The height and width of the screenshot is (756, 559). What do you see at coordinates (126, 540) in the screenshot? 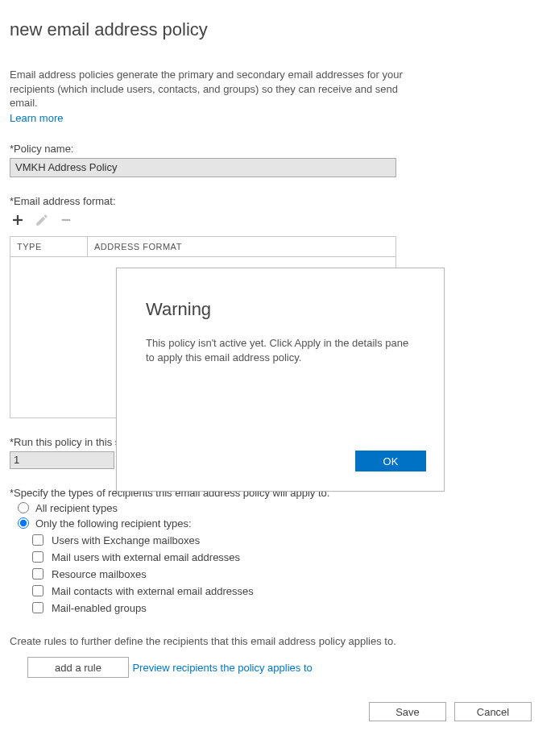
I see `check-label: Users with Exchange mailboxes` at bounding box center [126, 540].